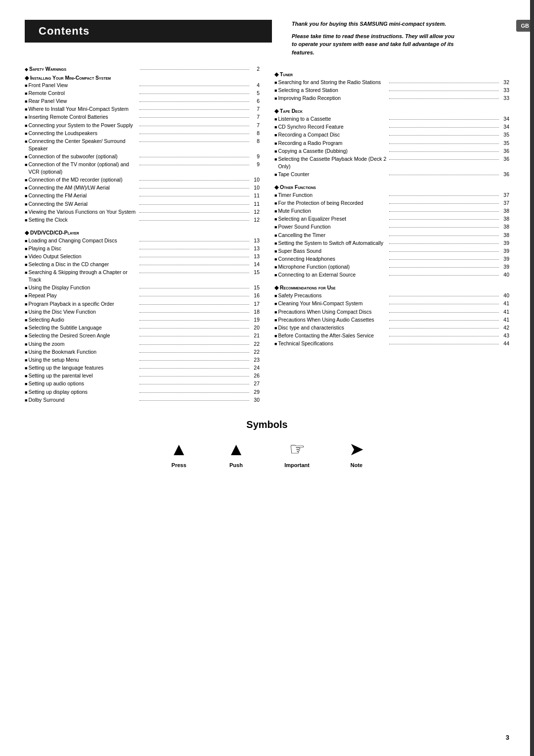  I want to click on list-item: Searching for and Storing the Radio Stat…, so click(392, 82).